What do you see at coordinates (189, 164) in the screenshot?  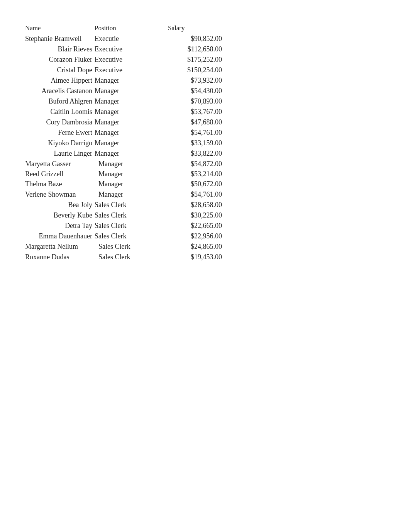 I see `cell-salary: $54,872.00` at bounding box center [189, 164].